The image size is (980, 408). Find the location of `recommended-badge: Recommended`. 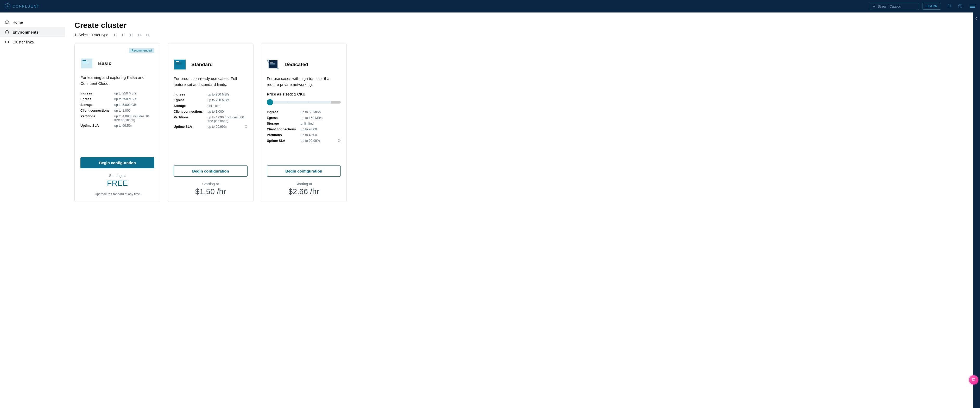

recommended-badge: Recommended is located at coordinates (142, 51).